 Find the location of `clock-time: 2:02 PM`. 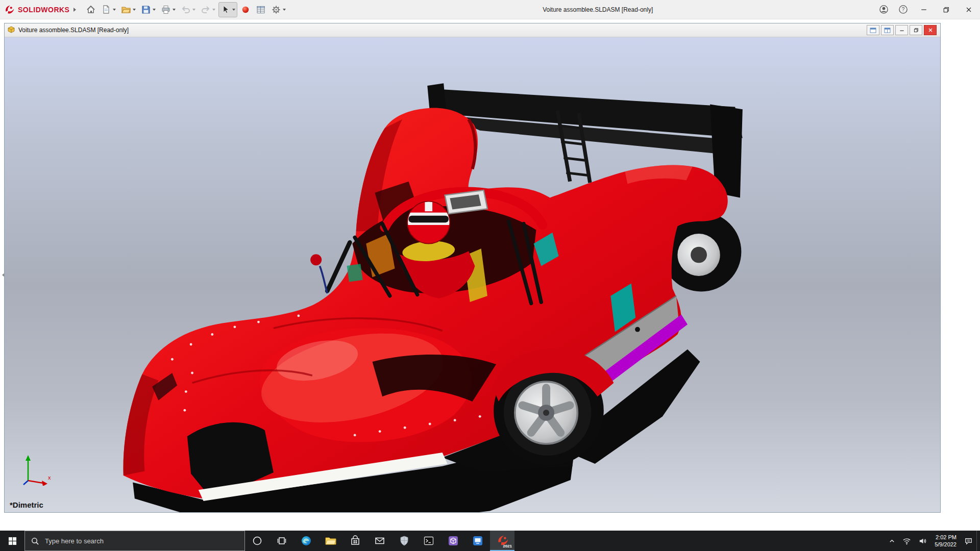

clock-time: 2:02 PM is located at coordinates (946, 537).